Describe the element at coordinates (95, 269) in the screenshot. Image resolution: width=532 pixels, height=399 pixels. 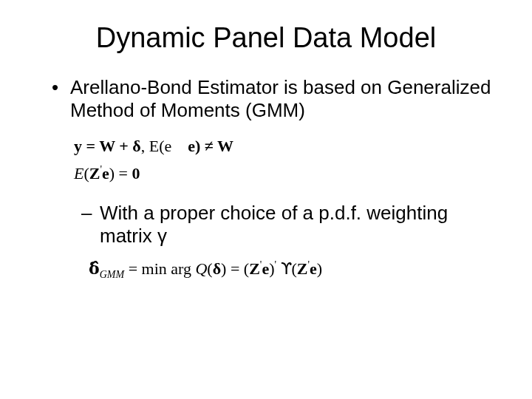
I see `eq3-delta: δ̂` at that location.